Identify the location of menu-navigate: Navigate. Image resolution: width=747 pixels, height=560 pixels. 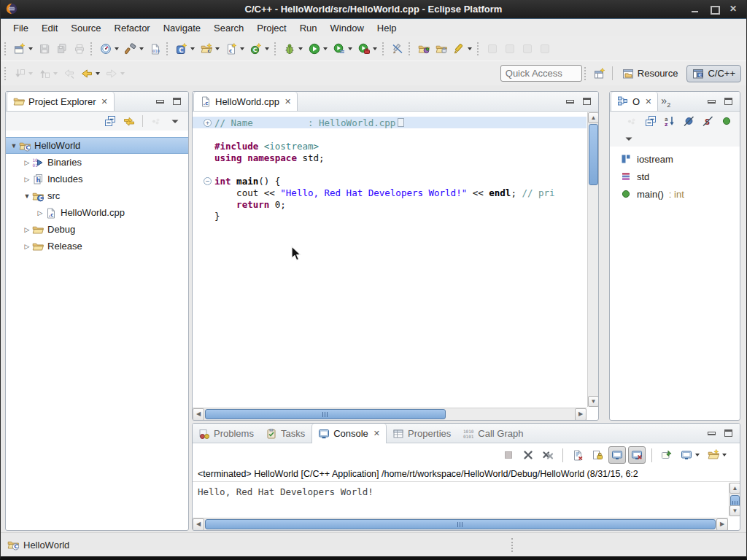
(182, 28).